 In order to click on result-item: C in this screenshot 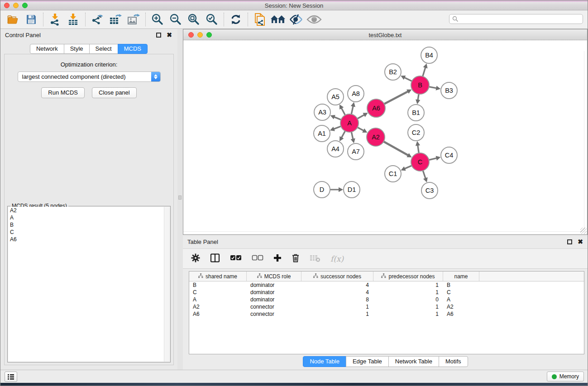, I will do `click(89, 232)`.